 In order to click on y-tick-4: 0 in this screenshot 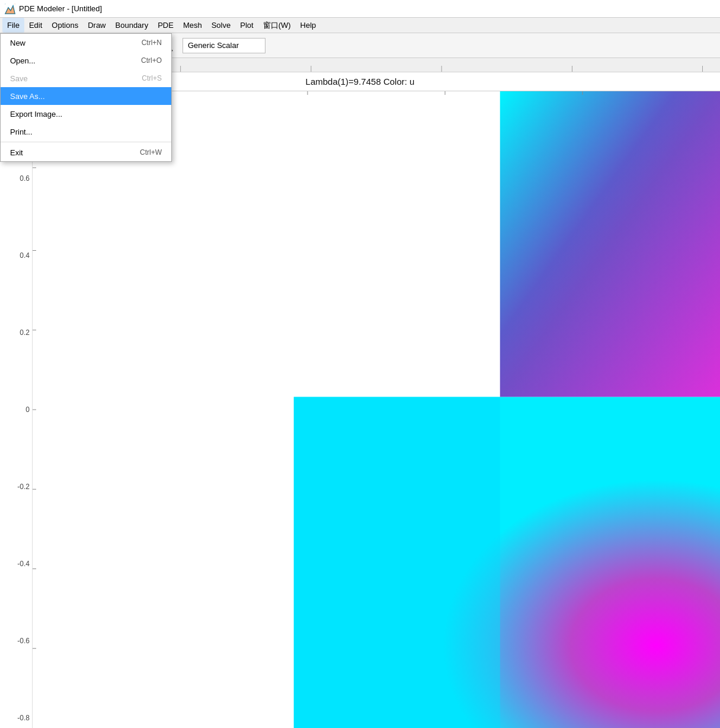, I will do `click(27, 410)`.